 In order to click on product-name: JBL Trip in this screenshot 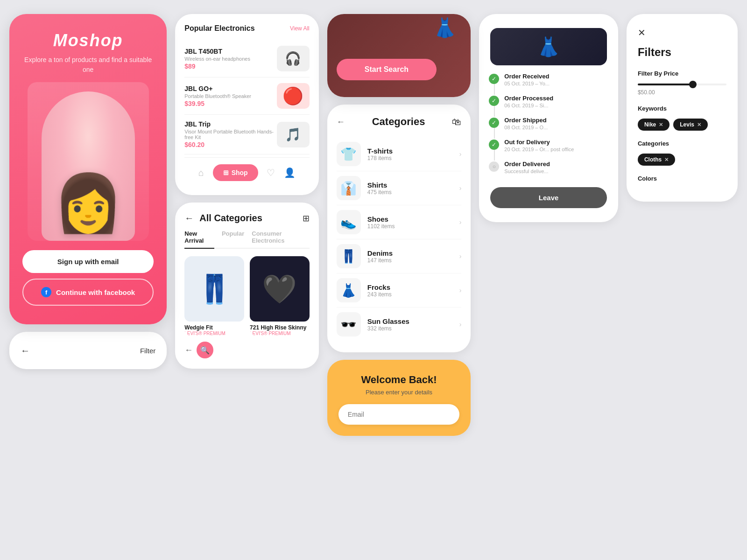, I will do `click(231, 124)`.